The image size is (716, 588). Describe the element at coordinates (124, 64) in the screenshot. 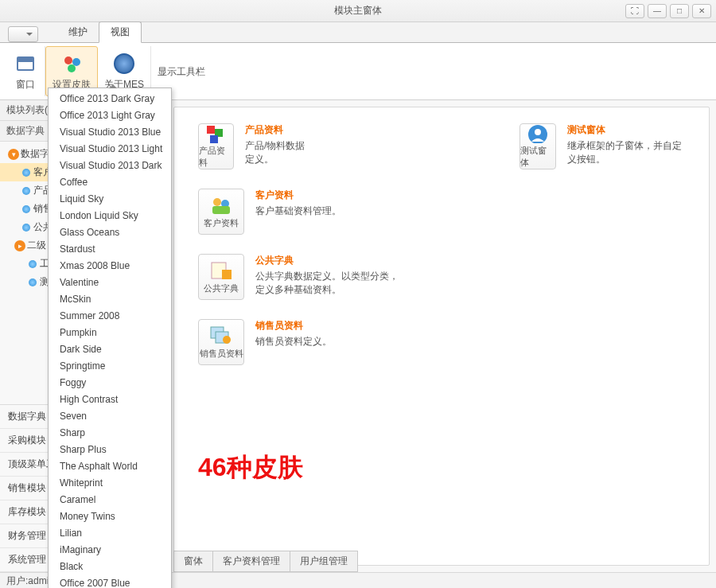

I see `globe-icon` at that location.